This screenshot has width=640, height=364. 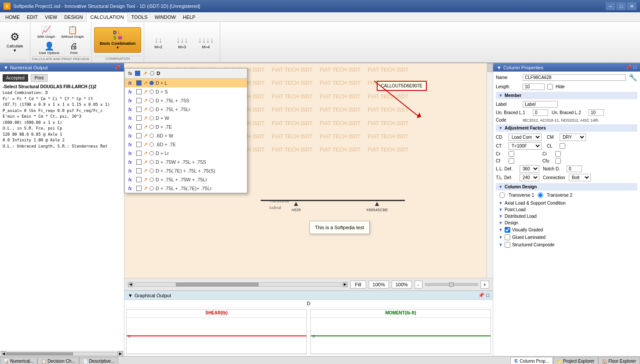 What do you see at coordinates (152, 127) in the screenshot?
I see `d7e-radio` at bounding box center [152, 127].